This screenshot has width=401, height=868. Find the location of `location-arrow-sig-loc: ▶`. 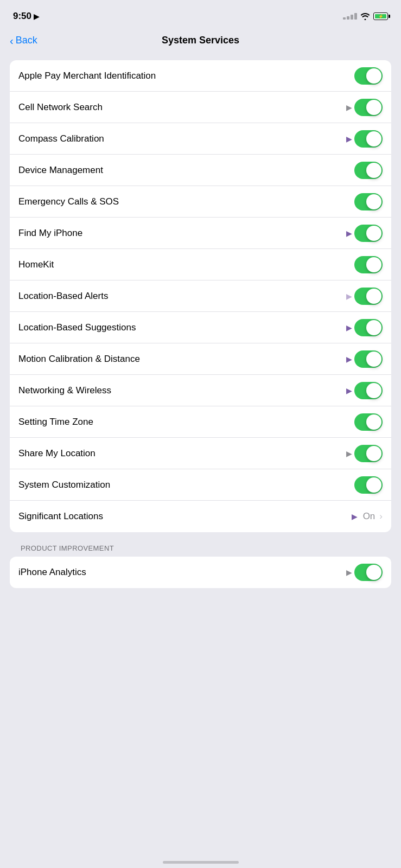

location-arrow-sig-loc: ▶ is located at coordinates (355, 516).